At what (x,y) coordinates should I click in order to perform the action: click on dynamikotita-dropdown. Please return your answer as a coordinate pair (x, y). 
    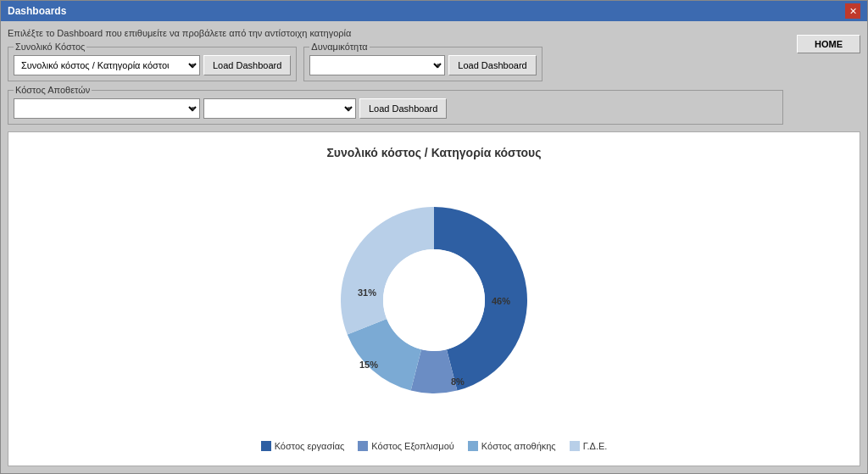
    Looking at the image, I should click on (377, 65).